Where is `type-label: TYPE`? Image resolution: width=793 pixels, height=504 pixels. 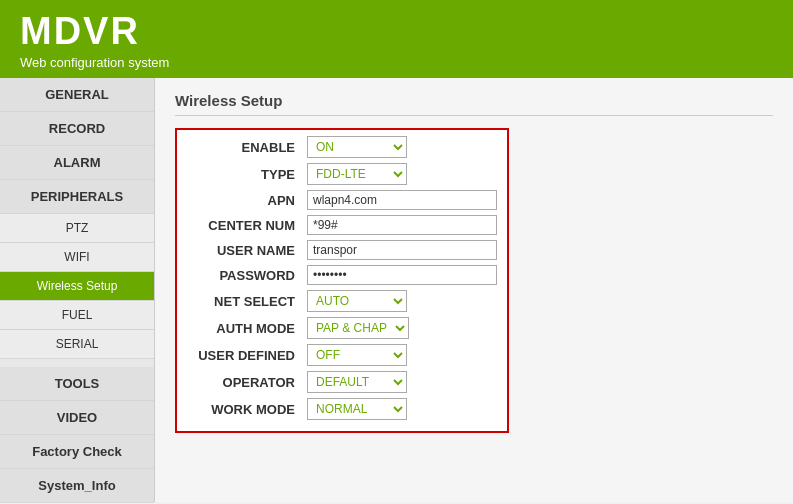 type-label: TYPE is located at coordinates (247, 174).